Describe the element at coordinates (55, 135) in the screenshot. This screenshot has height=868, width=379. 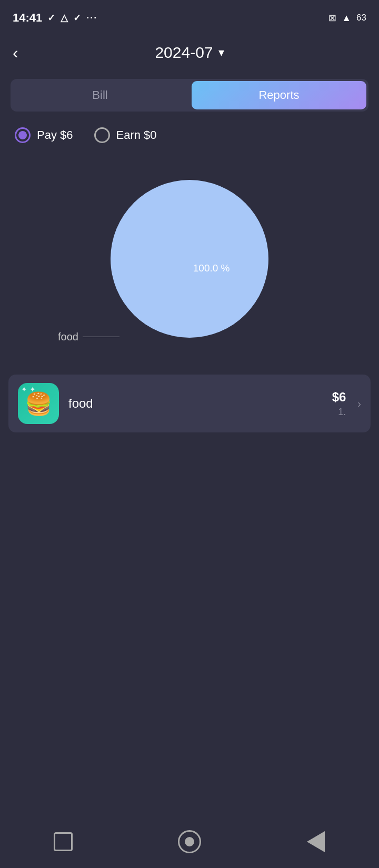
I see `radio-pay-label: Pay $6` at that location.